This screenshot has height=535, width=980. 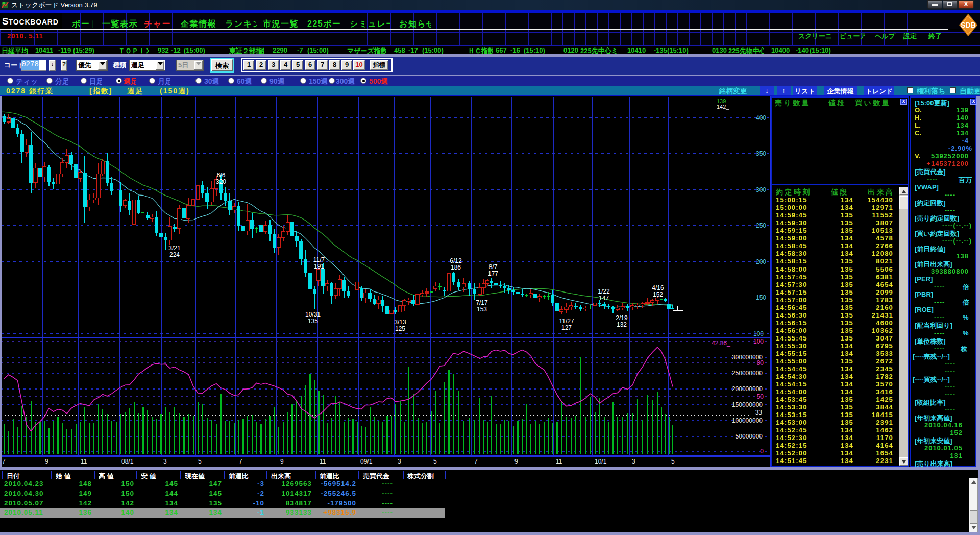 What do you see at coordinates (493, 274) in the screenshot?
I see `svg-text: 177` at bounding box center [493, 274].